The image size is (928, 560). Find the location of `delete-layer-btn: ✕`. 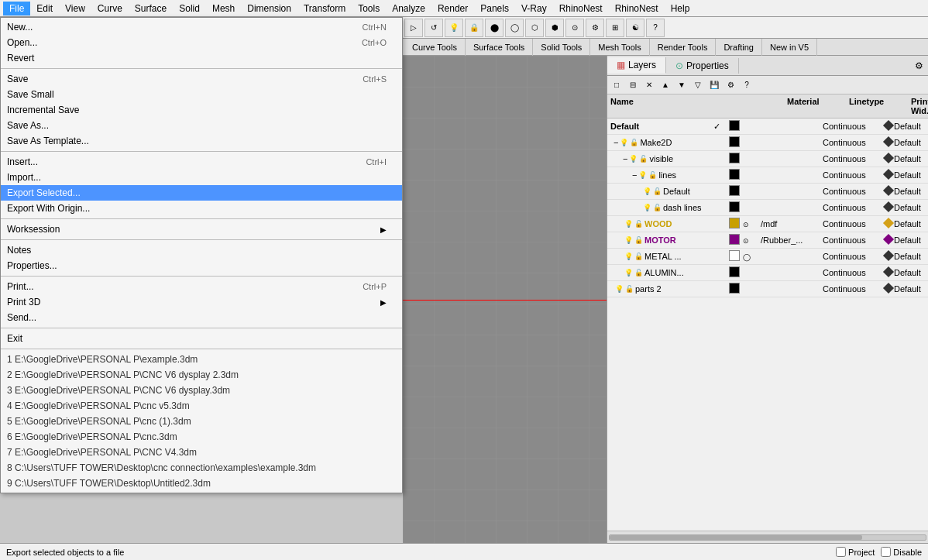

delete-layer-btn: ✕ is located at coordinates (649, 85).